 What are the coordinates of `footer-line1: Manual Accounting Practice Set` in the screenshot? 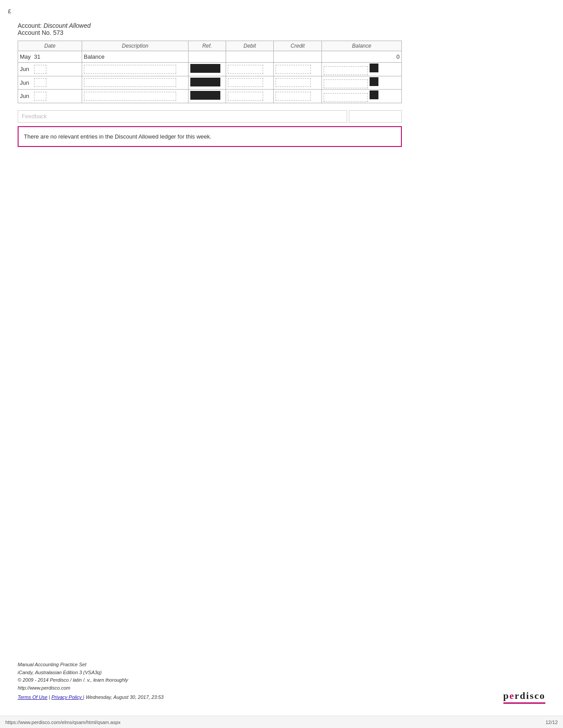 It's located at (282, 665).